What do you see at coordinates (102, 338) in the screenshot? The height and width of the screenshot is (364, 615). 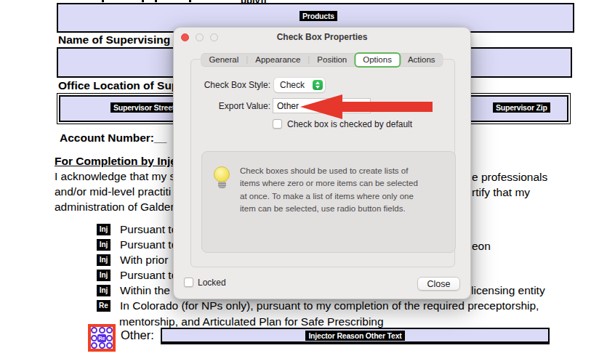 I see `other-checkbox-field-selected: Re` at bounding box center [102, 338].